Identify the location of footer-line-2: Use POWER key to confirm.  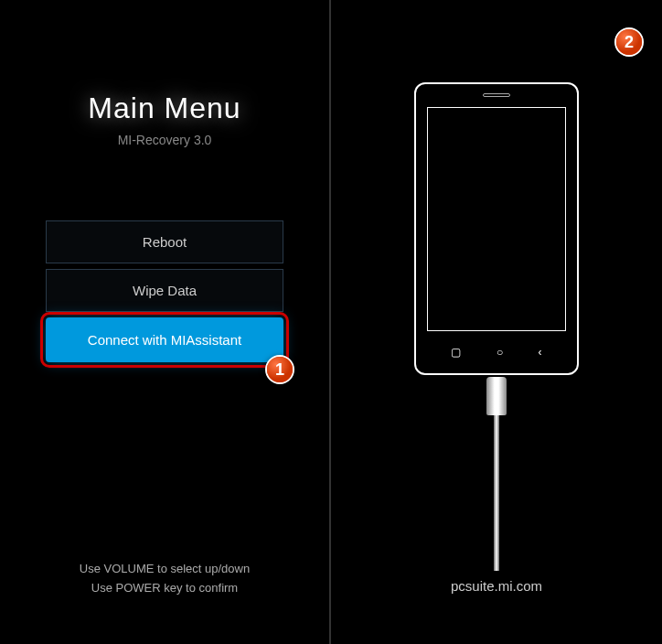
(165, 589).